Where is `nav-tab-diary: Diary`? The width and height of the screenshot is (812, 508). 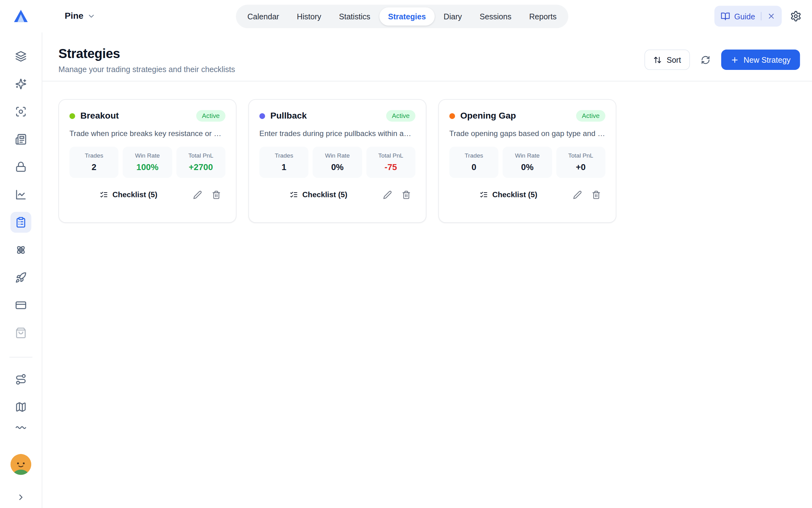 nav-tab-diary: Diary is located at coordinates (453, 16).